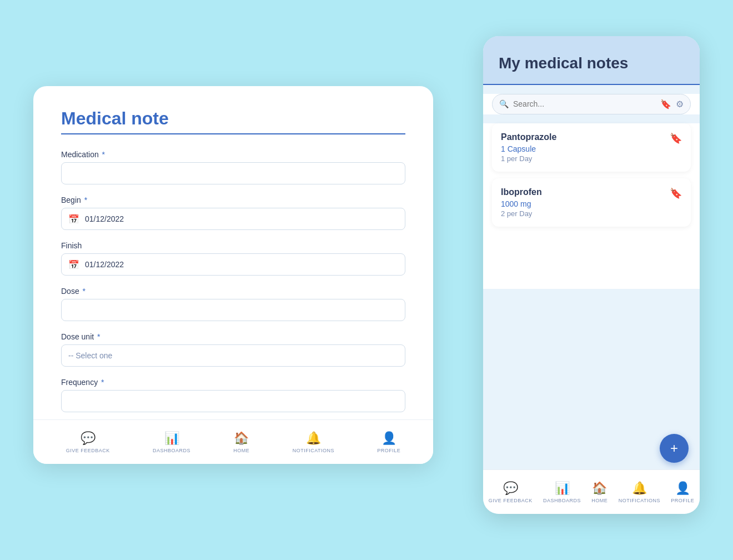  I want to click on dose-unit-group: Dose unit * -- Select one, so click(233, 349).